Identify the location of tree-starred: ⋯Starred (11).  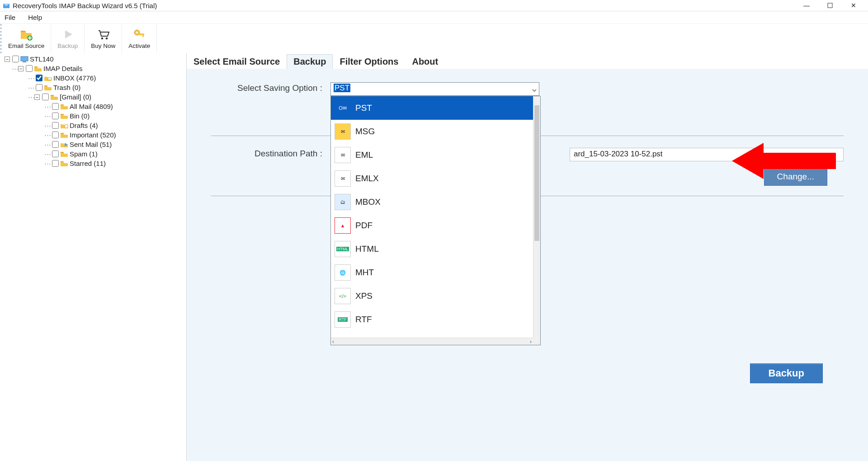
(93, 164).